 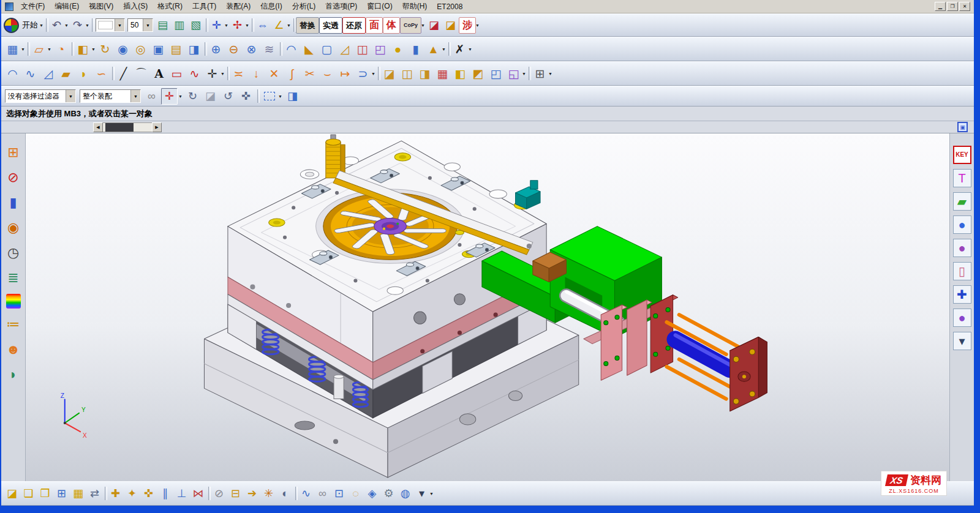 What do you see at coordinates (163, 26) in the screenshot?
I see `layer-settings-icon: ▤` at bounding box center [163, 26].